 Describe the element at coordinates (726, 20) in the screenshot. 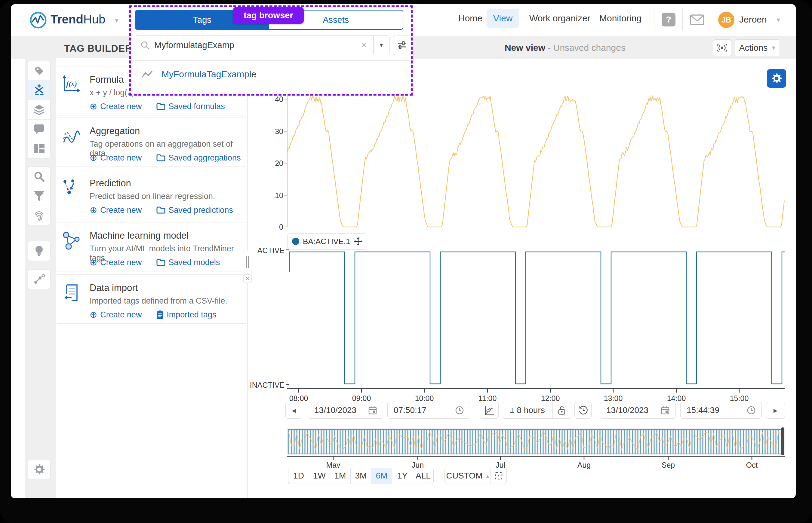

I see `avatar: JB` at that location.